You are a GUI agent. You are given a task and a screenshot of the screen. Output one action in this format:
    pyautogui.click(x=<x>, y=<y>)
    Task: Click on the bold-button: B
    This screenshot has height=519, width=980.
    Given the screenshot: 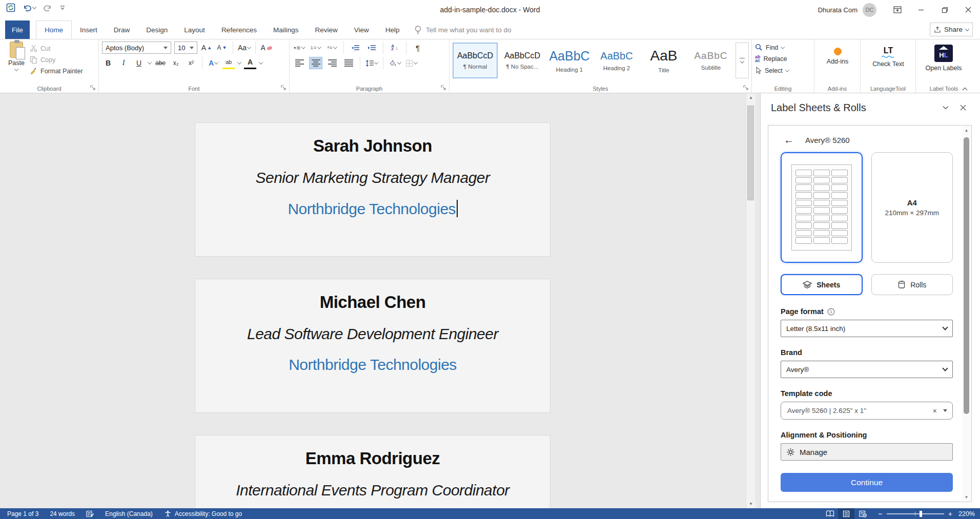 What is the action you would take?
    pyautogui.click(x=108, y=63)
    